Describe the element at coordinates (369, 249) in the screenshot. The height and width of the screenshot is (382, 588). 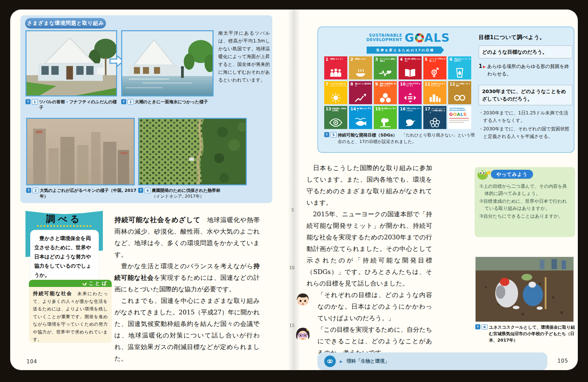
I see `paragraph: 2015年、ニューヨークの国連本部で「持続可能な開発サミット」が開かれ、持続可能…` at that location.